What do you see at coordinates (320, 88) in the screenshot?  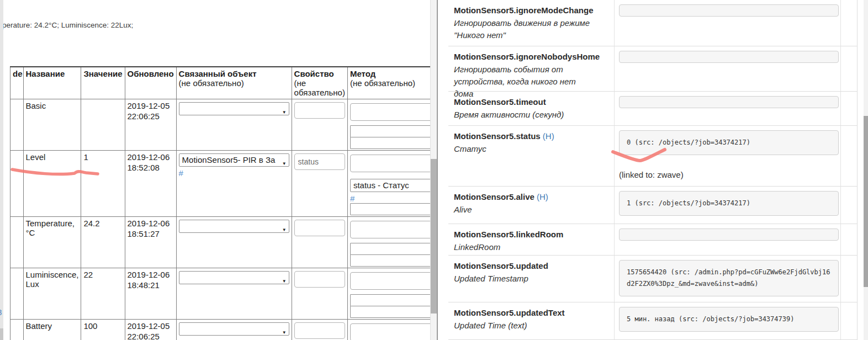 I see `column-header-property-note: (не обязательно)` at bounding box center [320, 88].